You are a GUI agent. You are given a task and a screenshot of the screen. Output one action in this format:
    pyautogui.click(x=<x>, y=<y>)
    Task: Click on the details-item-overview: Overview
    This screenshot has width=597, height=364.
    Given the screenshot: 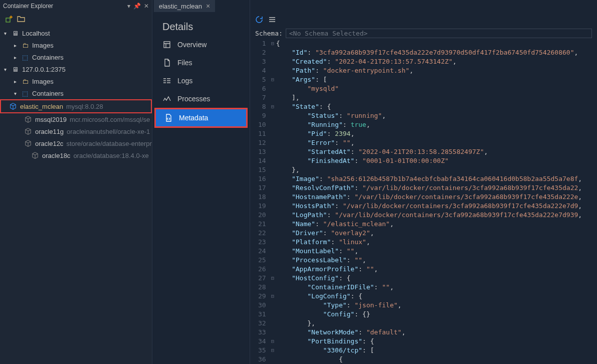 What is the action you would take?
    pyautogui.click(x=201, y=45)
    